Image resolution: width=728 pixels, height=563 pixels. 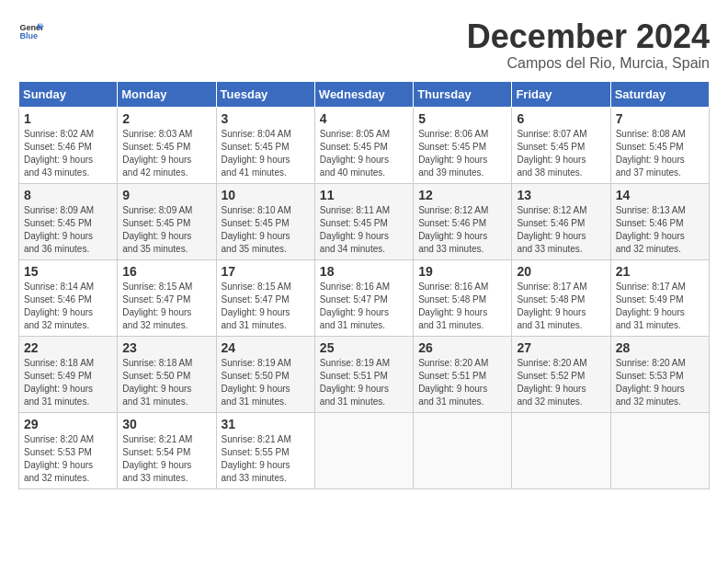 What do you see at coordinates (68, 373) in the screenshot?
I see `calendar-day: 22Sunrise: 8:18 AMSunset: 5:49 PMDayligh…` at bounding box center [68, 373].